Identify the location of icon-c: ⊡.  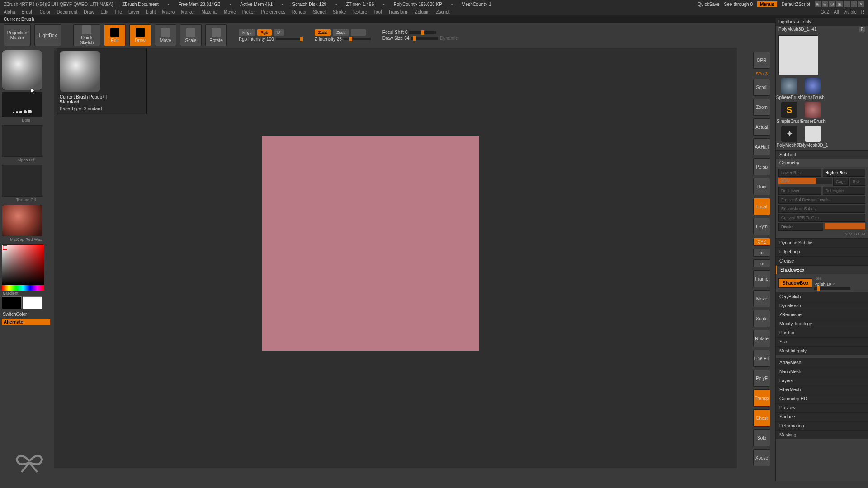
(832, 4).